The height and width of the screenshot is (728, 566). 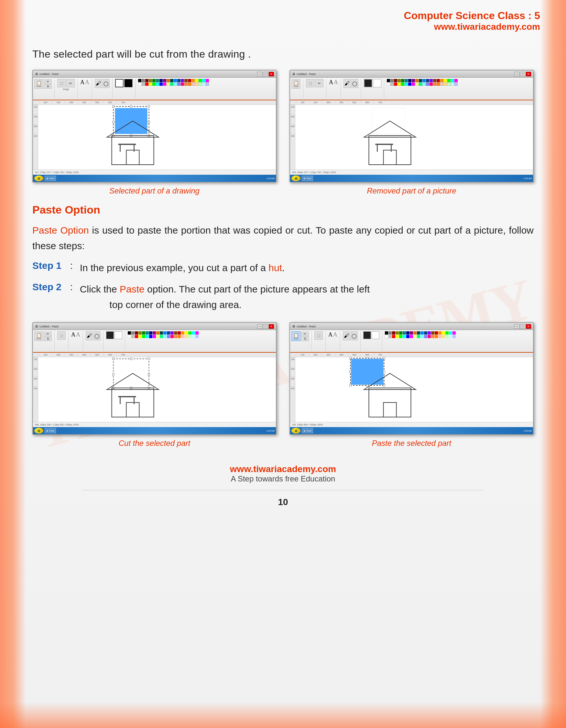 What do you see at coordinates (296, 178) in the screenshot?
I see `start-button-r1: ⊞` at bounding box center [296, 178].